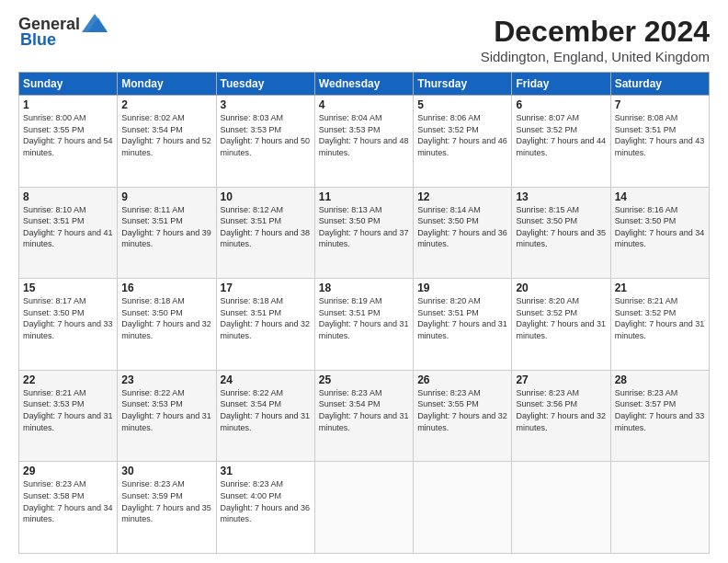 This screenshot has width=728, height=563. What do you see at coordinates (462, 197) in the screenshot?
I see `day-number: 12` at bounding box center [462, 197].